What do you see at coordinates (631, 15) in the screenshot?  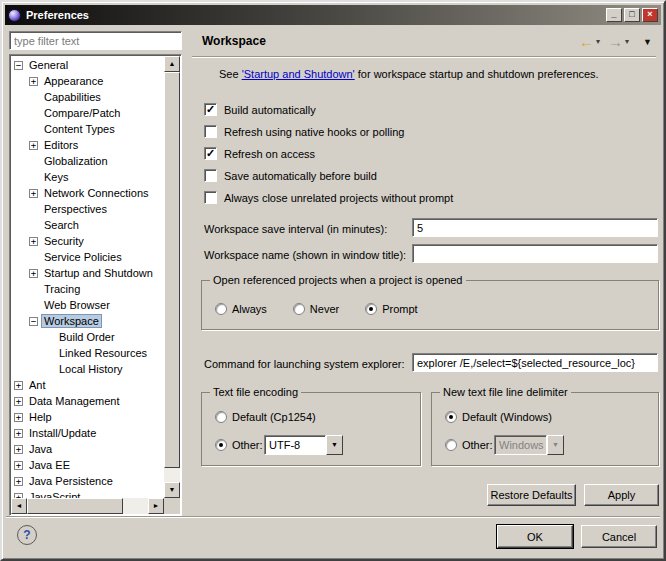 I see `window-controls: _ □ ×` at bounding box center [631, 15].